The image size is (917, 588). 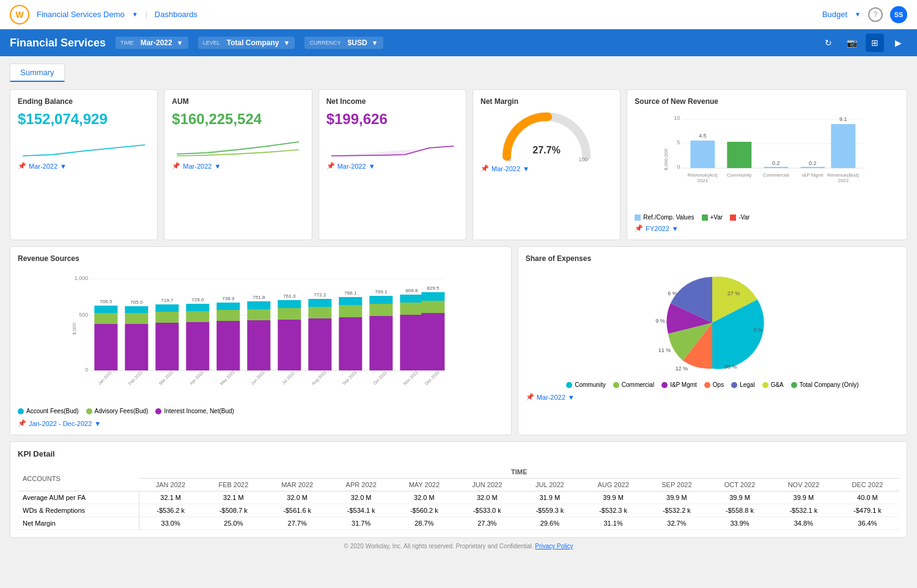 What do you see at coordinates (21, 411) in the screenshot?
I see `account-fees-color` at bounding box center [21, 411].